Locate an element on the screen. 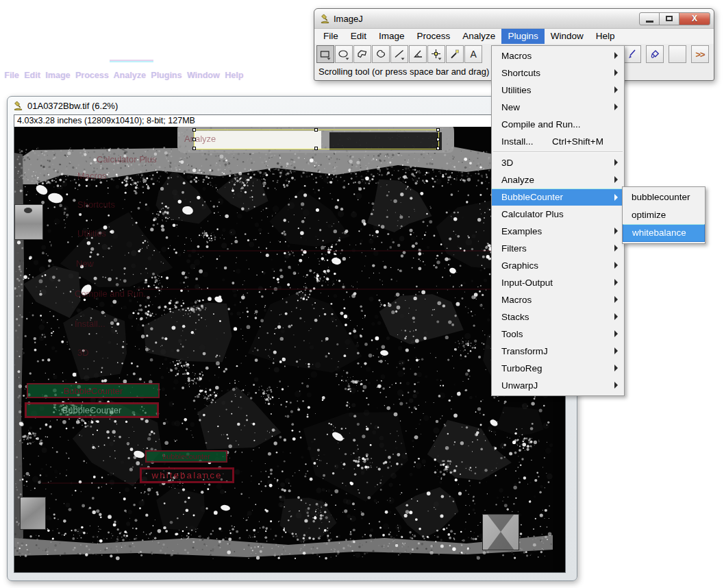 This screenshot has height=588, width=724. tool-rectangle-button is located at coordinates (325, 54).